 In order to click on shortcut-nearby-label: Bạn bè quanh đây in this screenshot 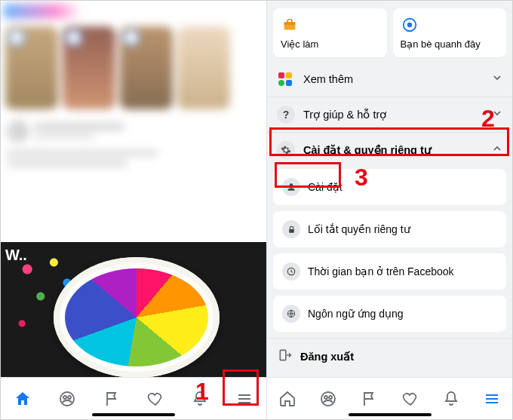, I will do `click(450, 44)`.